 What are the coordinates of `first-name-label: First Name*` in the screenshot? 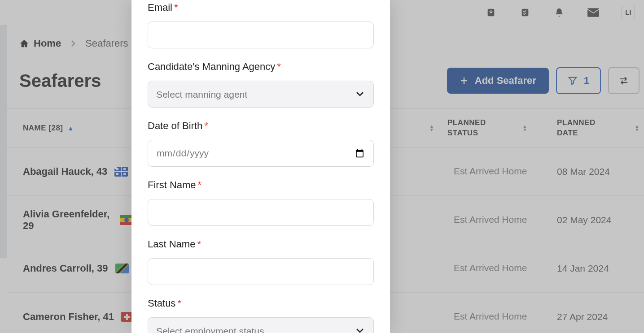 It's located at (261, 185).